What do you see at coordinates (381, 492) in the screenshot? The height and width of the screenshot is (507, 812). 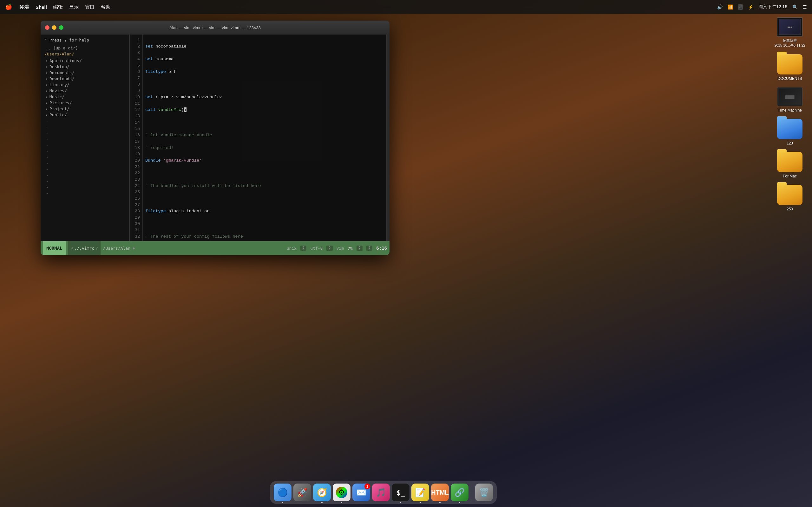 I see `dock-itunes: 🎵` at bounding box center [381, 492].